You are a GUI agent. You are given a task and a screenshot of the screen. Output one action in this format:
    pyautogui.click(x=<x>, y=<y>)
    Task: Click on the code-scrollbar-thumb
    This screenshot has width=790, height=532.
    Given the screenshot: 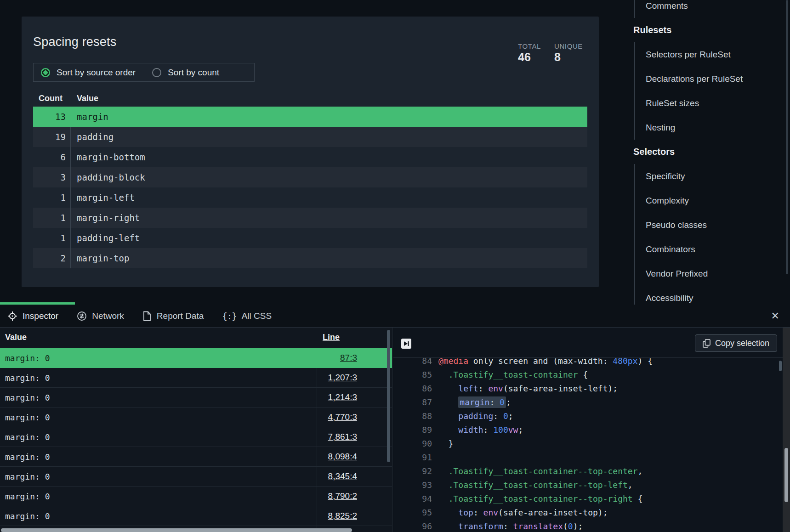 What is the action you would take?
    pyautogui.click(x=780, y=366)
    